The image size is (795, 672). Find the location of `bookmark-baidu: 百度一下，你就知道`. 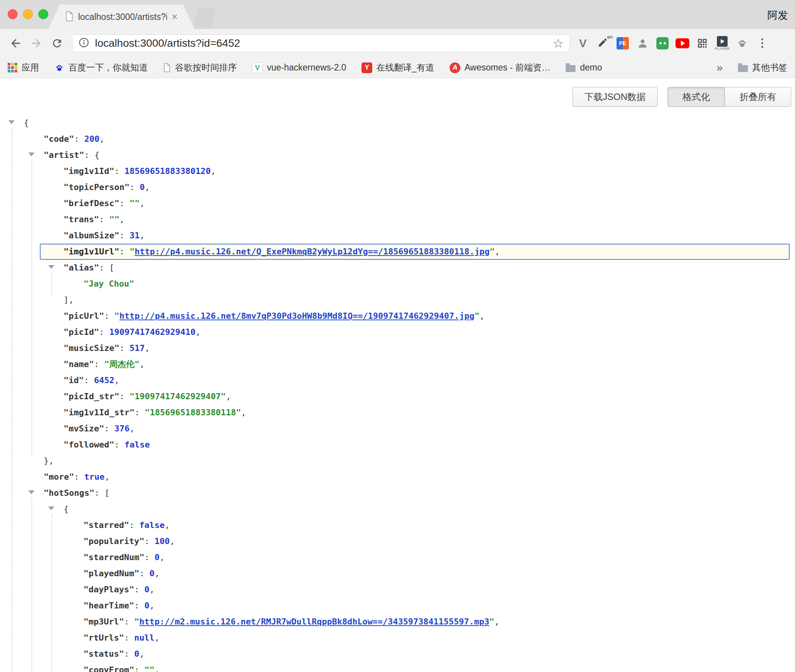

bookmark-baidu: 百度一下，你就知道 is located at coordinates (101, 67).